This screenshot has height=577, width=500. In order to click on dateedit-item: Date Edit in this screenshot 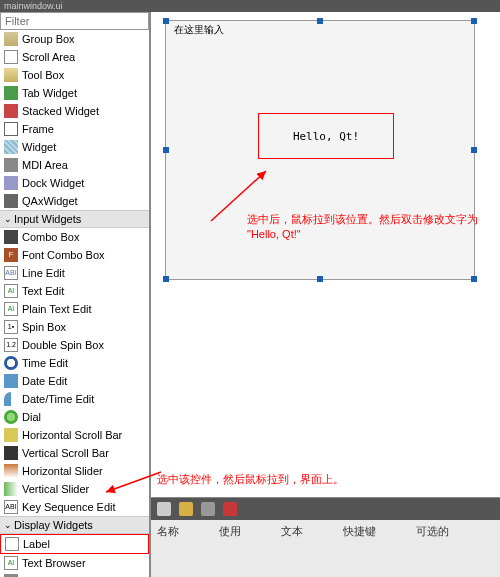, I will do `click(74, 381)`.